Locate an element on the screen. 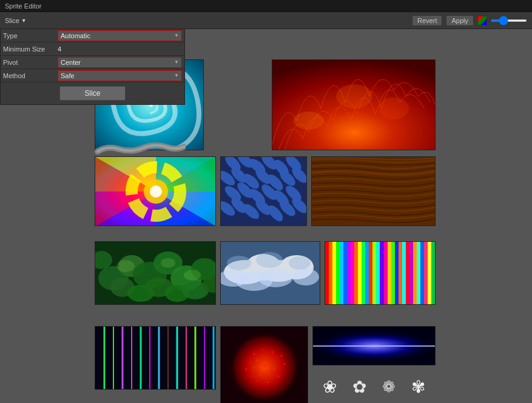 This screenshot has height=403, width=532. minsize-value: 4 is located at coordinates (59, 49).